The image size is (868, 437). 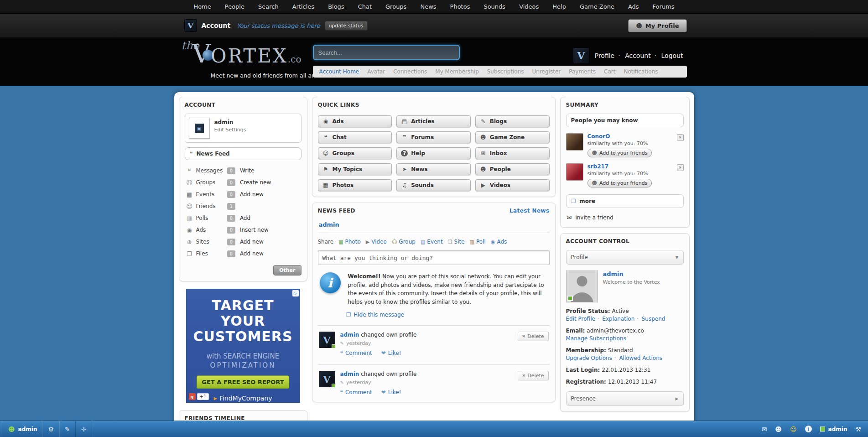 What do you see at coordinates (598, 166) in the screenshot?
I see `person-name-link: srb217` at bounding box center [598, 166].